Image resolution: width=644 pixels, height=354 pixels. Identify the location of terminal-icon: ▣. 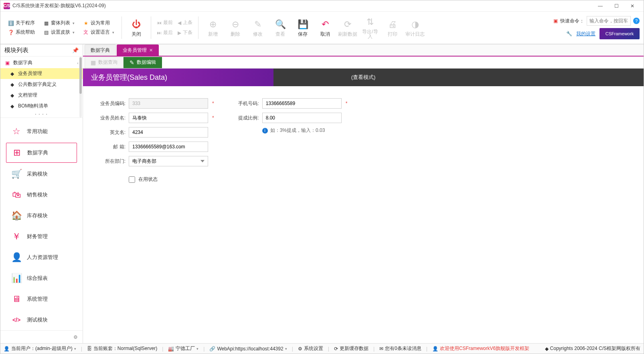
(556, 21).